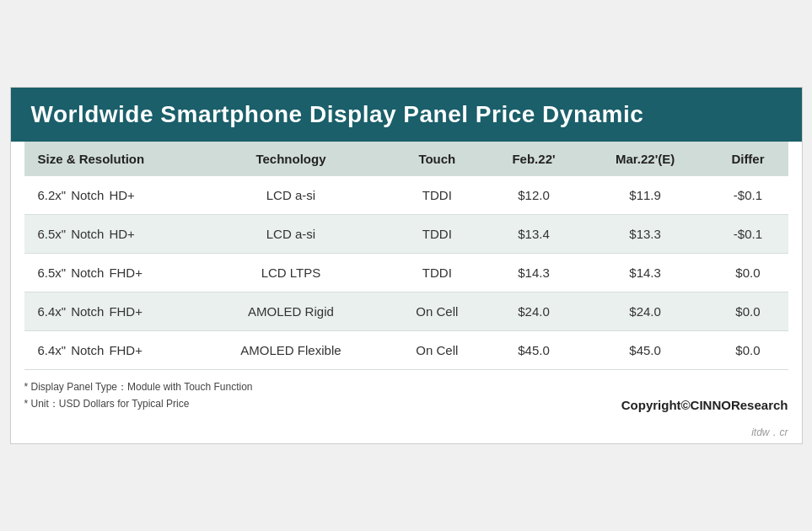 This screenshot has height=531, width=812. What do you see at coordinates (109, 158) in the screenshot?
I see `col-size-resolution: Size & Resolution` at bounding box center [109, 158].